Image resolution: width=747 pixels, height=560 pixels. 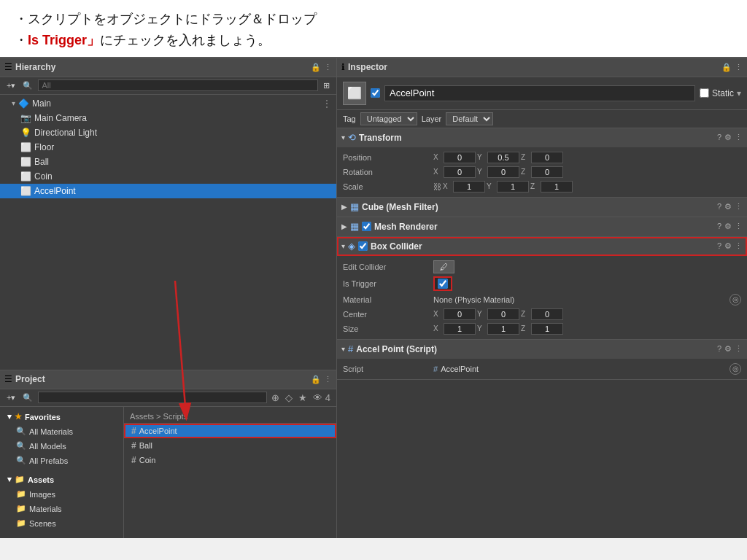 What do you see at coordinates (387, 314) in the screenshot?
I see `center-label: Center` at bounding box center [387, 314].